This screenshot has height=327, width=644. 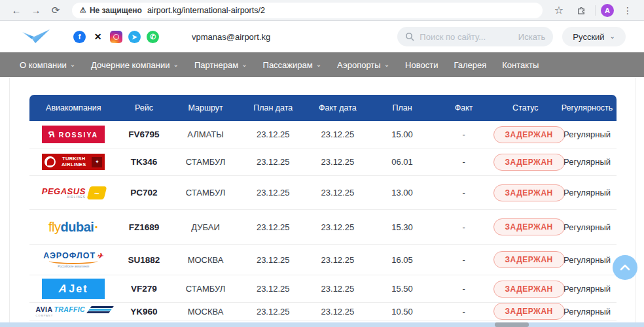 I want to click on airline-logo-ajet: AJet, so click(x=73, y=289).